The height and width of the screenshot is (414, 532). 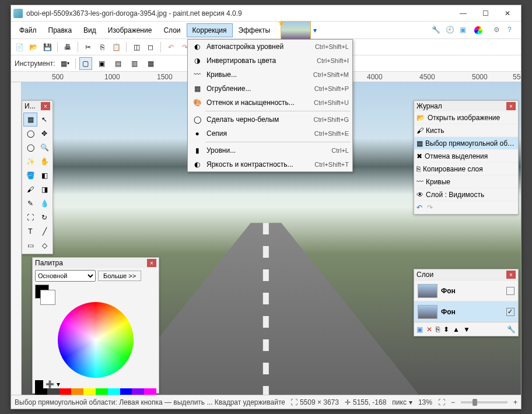 What do you see at coordinates (467, 329) in the screenshot?
I see `layer-down-icon: ▼` at bounding box center [467, 329].